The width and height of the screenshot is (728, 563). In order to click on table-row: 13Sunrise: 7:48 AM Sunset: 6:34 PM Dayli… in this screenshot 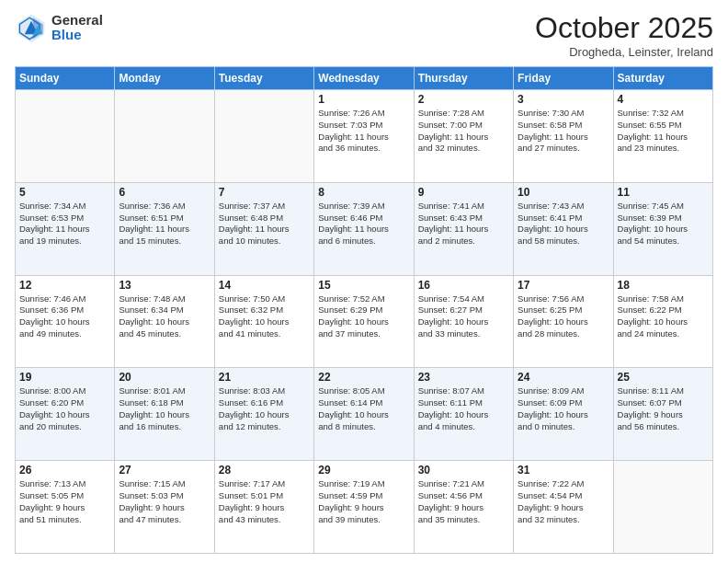, I will do `click(165, 322)`.